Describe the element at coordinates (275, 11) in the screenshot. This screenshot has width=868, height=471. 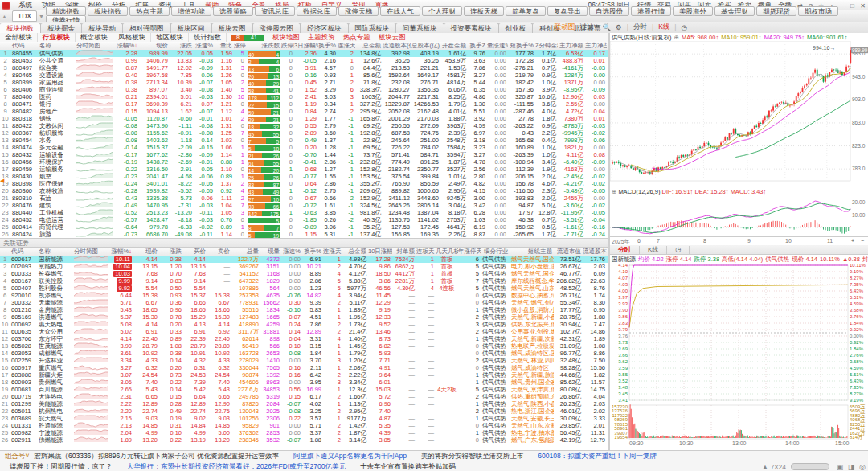
I see `toolbar-button-资讯总库: 资讯总库` at that location.